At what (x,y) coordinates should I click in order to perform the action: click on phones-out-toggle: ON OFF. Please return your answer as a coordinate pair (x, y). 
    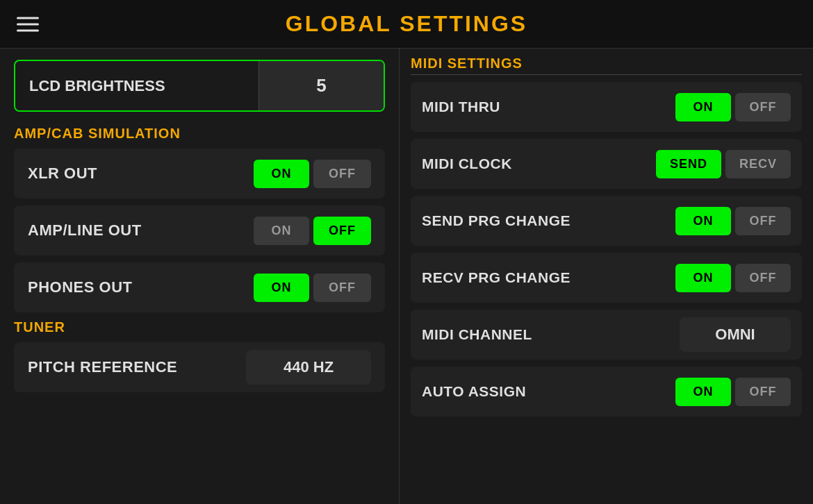
    Looking at the image, I should click on (313, 287).